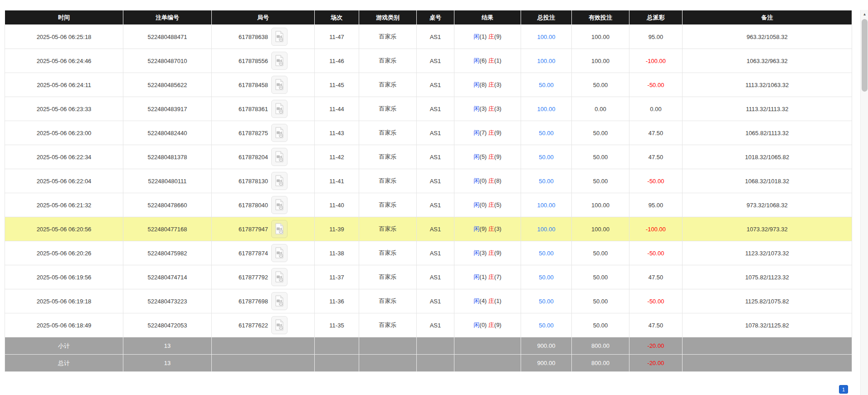 The height and width of the screenshot is (395, 868). Describe the element at coordinates (253, 109) in the screenshot. I see `round-number: 617878361` at that location.